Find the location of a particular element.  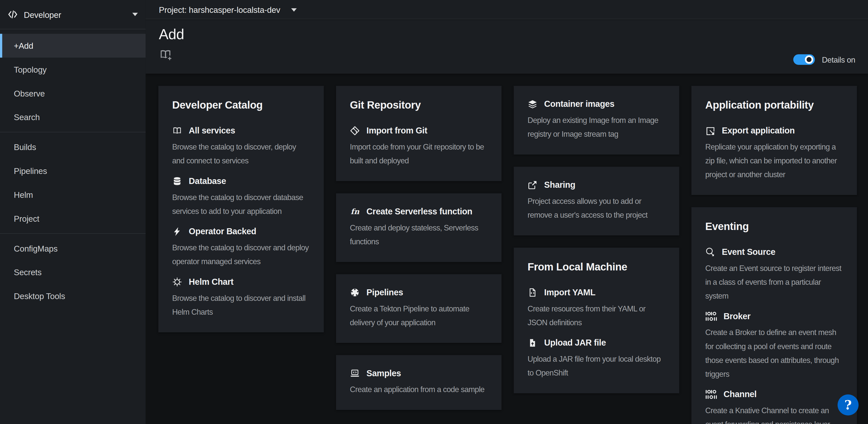

add-item-link: Helm Chart is located at coordinates (241, 282).